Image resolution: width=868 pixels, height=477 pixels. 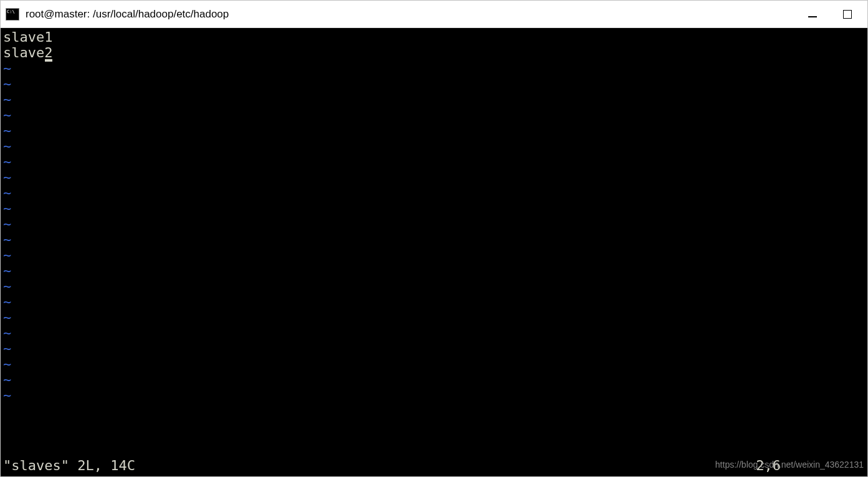 I want to click on file-info: "slaves" 2L, 14C, so click(x=69, y=466).